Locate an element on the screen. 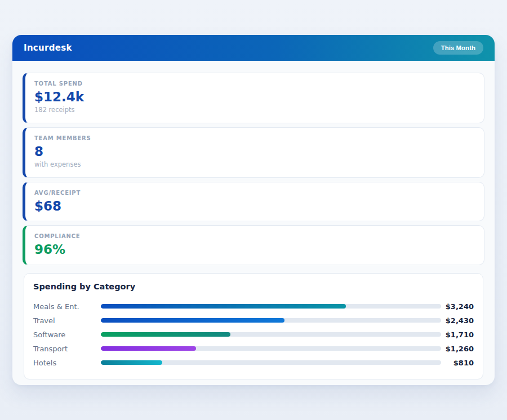 The width and height of the screenshot is (507, 420). category-row: Meals & Ent. $3,240 is located at coordinates (254, 306).